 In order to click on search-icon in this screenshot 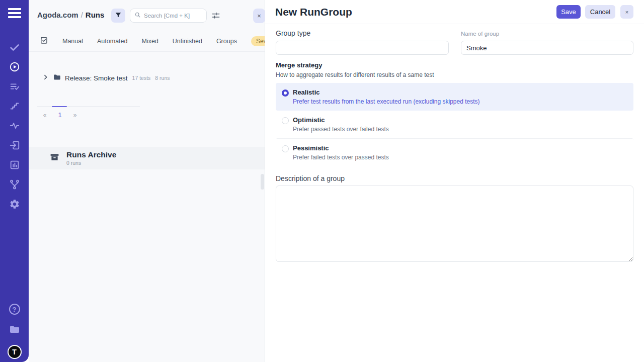, I will do `click(138, 16)`.